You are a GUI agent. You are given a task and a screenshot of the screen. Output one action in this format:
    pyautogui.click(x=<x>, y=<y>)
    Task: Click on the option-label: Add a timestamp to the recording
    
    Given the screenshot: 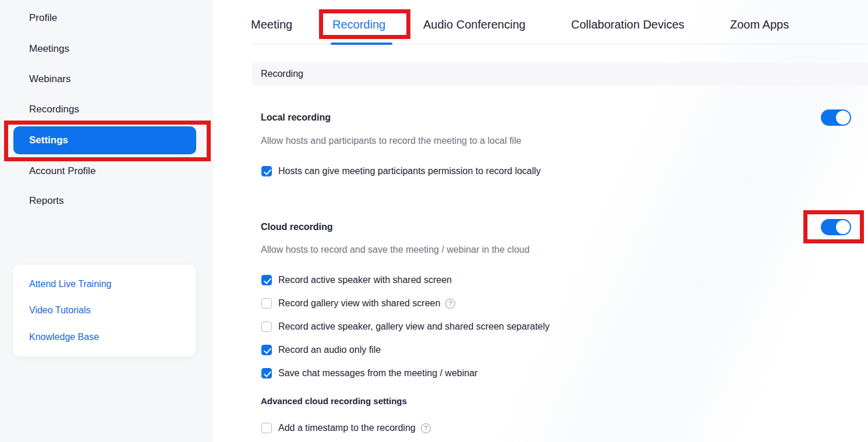 What is the action you would take?
    pyautogui.click(x=347, y=428)
    